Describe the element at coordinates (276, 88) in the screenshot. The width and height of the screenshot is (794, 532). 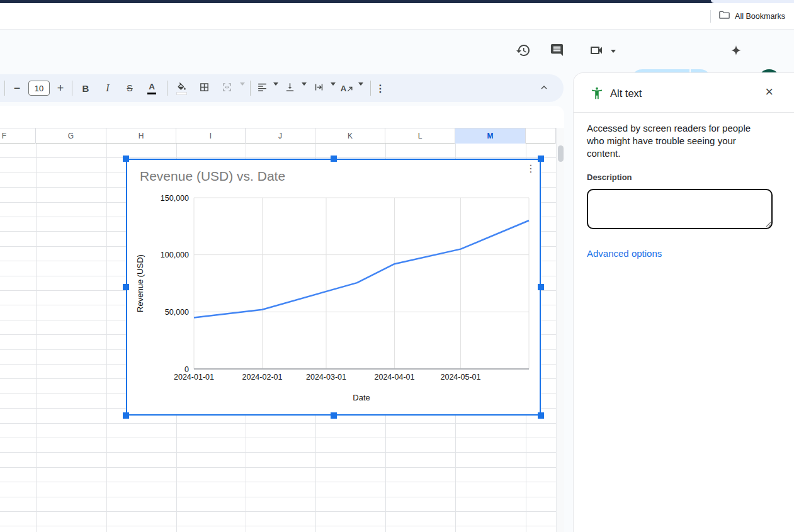
I see `horizontal-align-dropdown` at that location.